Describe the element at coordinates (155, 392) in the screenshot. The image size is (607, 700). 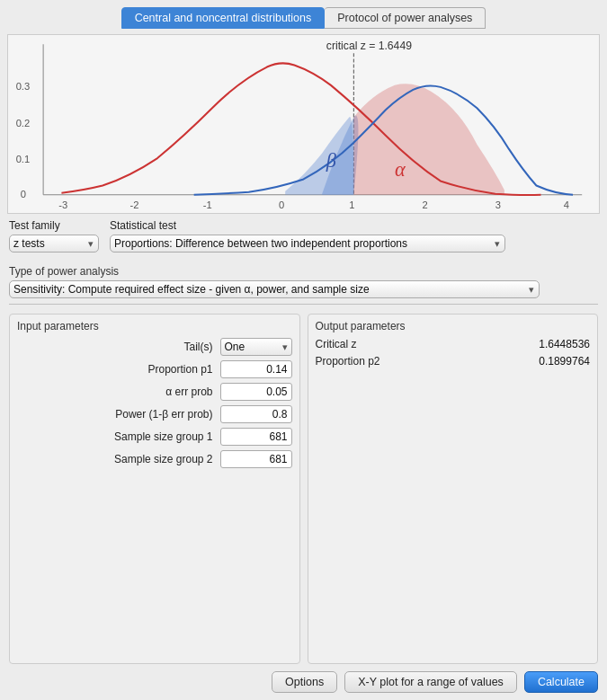
I see `alpha-err-row: α err prob` at that location.